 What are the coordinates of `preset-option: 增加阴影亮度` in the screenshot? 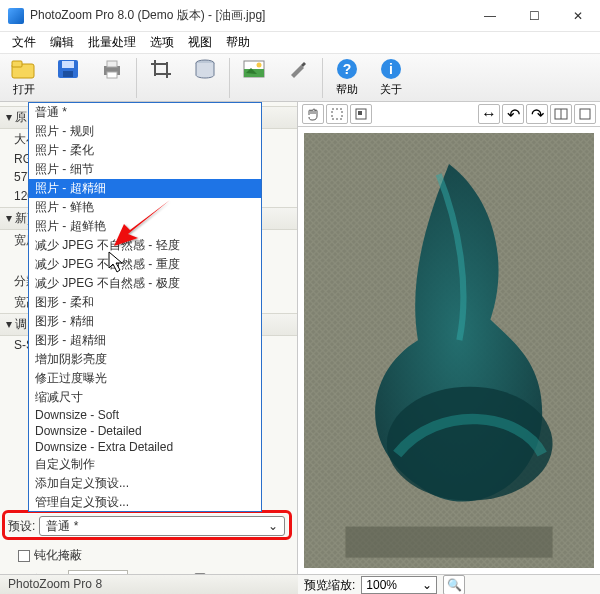 It's located at (145, 360).